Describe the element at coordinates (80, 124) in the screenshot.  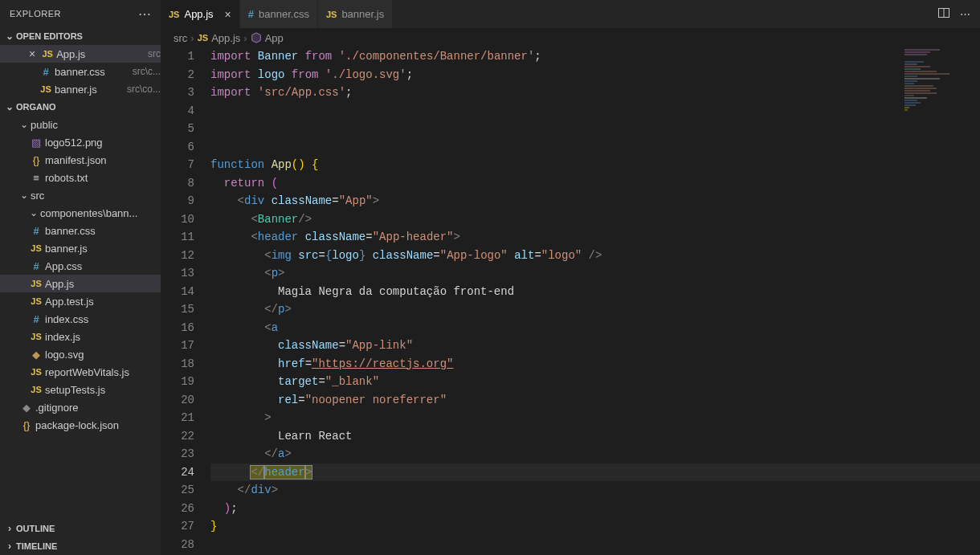
I see `folder-item: ⌄public` at that location.